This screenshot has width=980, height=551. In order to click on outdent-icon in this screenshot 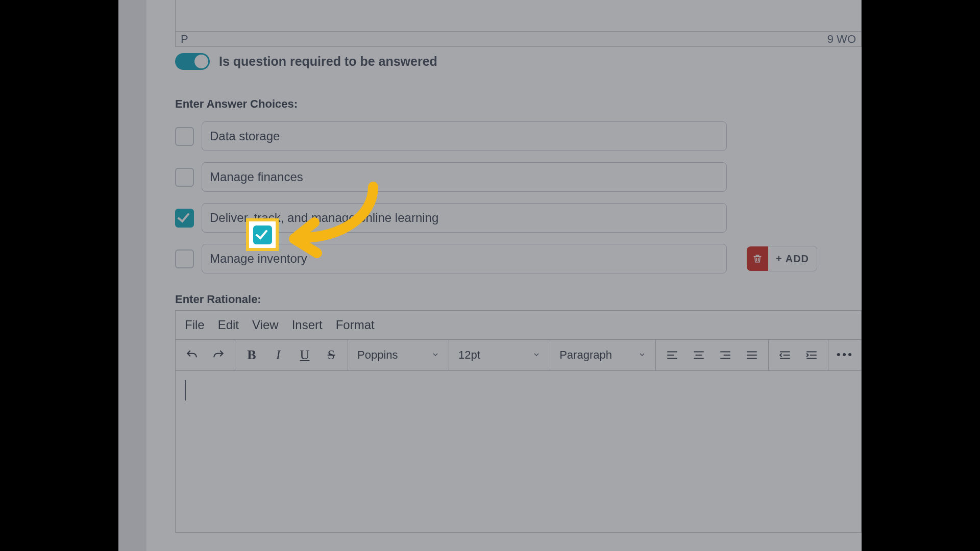, I will do `click(785, 355)`.